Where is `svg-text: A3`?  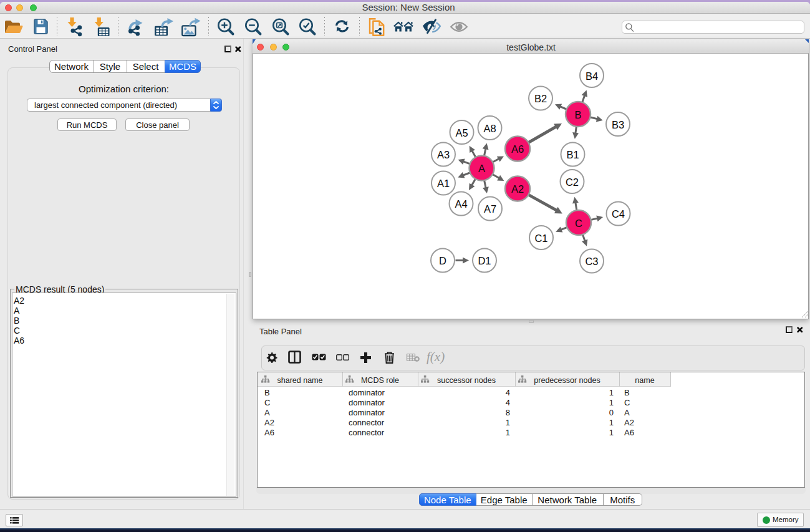
svg-text: A3 is located at coordinates (443, 155).